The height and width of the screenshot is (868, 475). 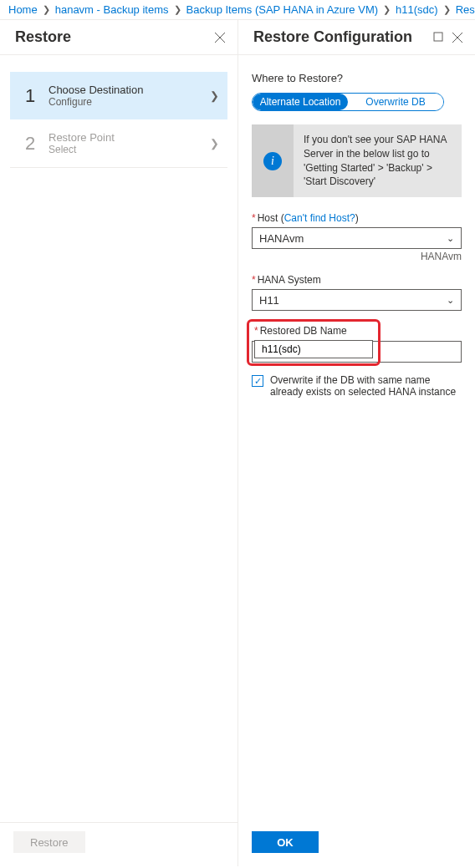 I want to click on step-subtitle: Configure, so click(x=129, y=102).